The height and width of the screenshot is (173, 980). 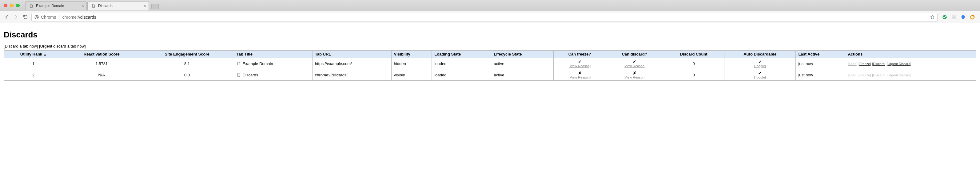 I want to click on address-bar: Chrome | chrome://discards, so click(x=484, y=17).